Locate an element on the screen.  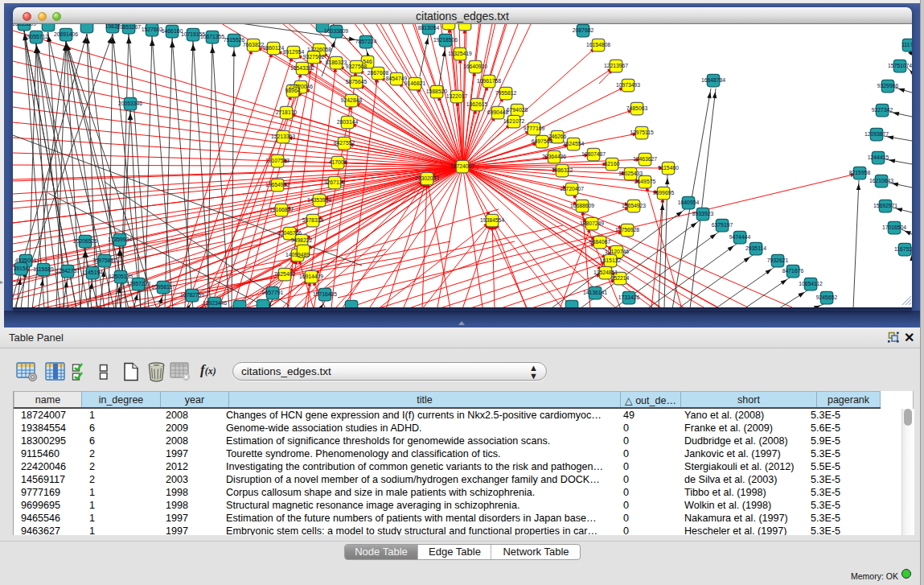
svg-text: 6379197 is located at coordinates (722, 225).